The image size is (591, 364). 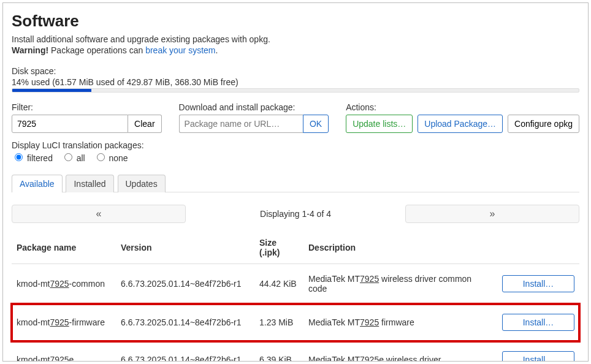 I want to click on page-title: Software, so click(x=296, y=21).